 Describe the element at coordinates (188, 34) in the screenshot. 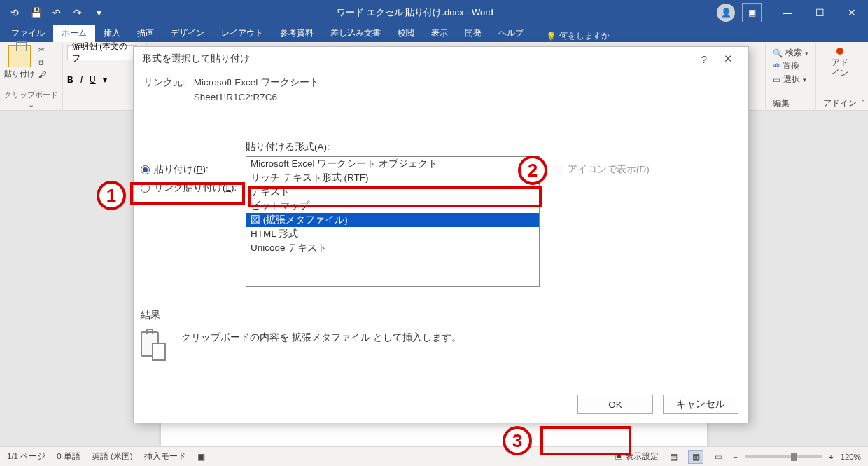

I see `tab-design: デザイン` at that location.